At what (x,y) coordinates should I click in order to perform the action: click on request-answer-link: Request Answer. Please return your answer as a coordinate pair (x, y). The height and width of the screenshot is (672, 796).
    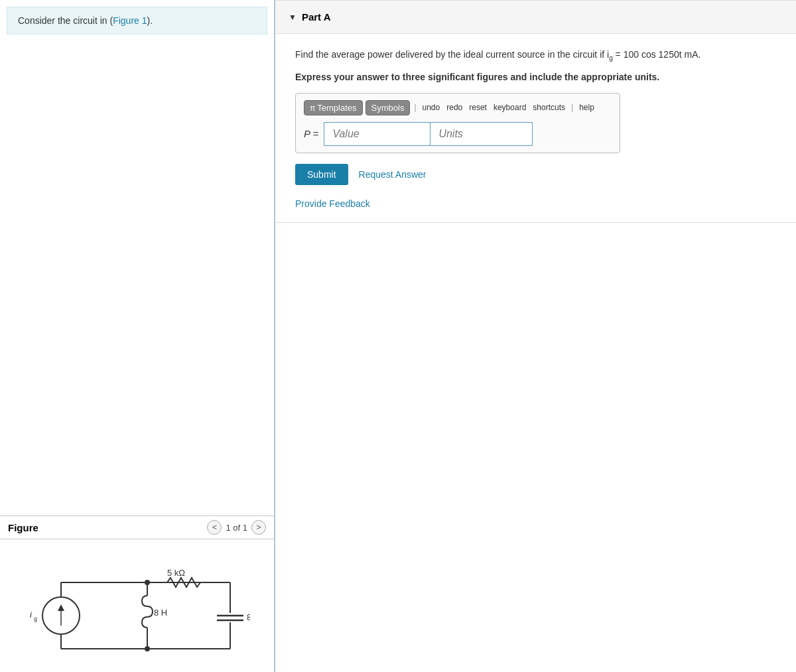
    Looking at the image, I should click on (393, 174).